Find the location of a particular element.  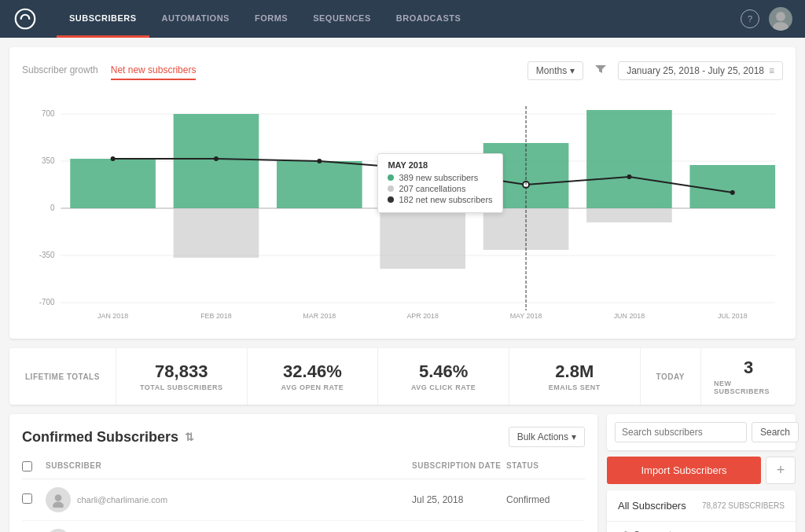

tab-subscriber-growth: Subscriber growth is located at coordinates (60, 71).